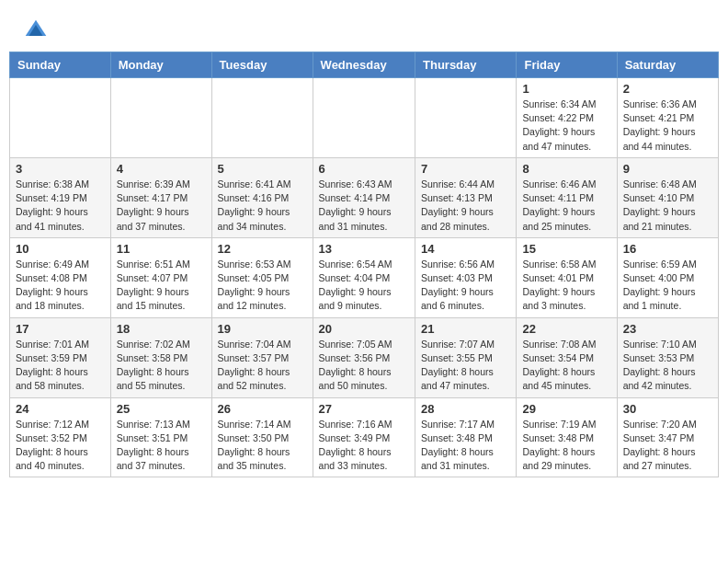  I want to click on calendar-header-row: SundayMondayTuesdayWednesdayThursdayFrid…, so click(364, 65).